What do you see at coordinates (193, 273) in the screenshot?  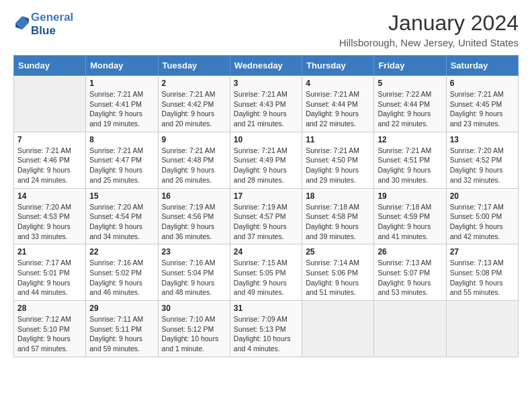 I see `day-cell: 23Sunrise: 7:16 AM Sunset: 5:04 PM Dayli…` at bounding box center [193, 273].